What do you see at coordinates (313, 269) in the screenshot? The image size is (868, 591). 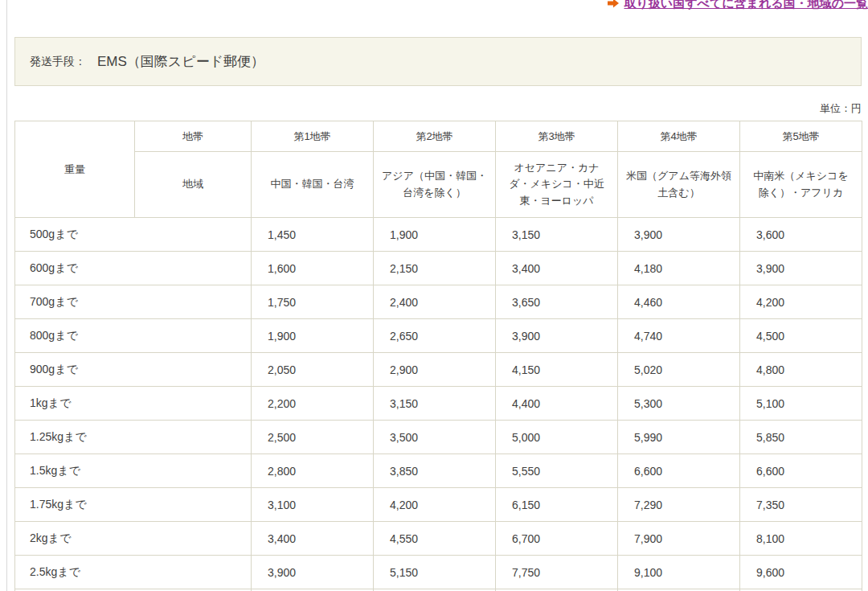 I see `rate-cell: 1,600` at bounding box center [313, 269].